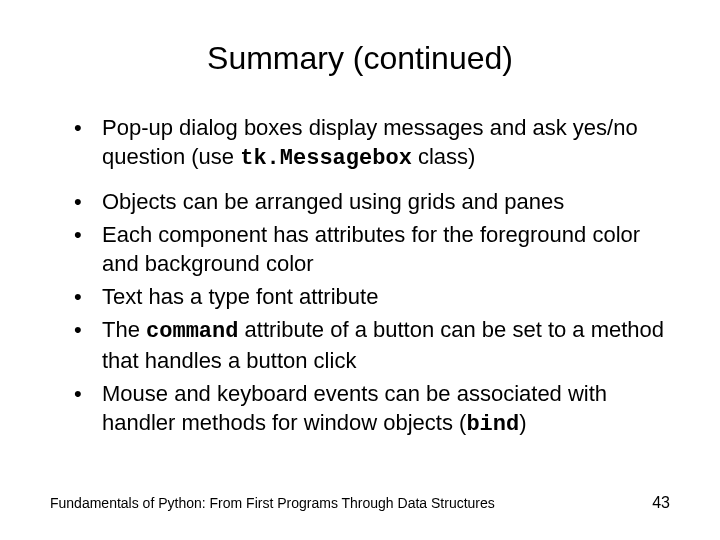 The width and height of the screenshot is (720, 540). I want to click on code-text: command, so click(192, 332).